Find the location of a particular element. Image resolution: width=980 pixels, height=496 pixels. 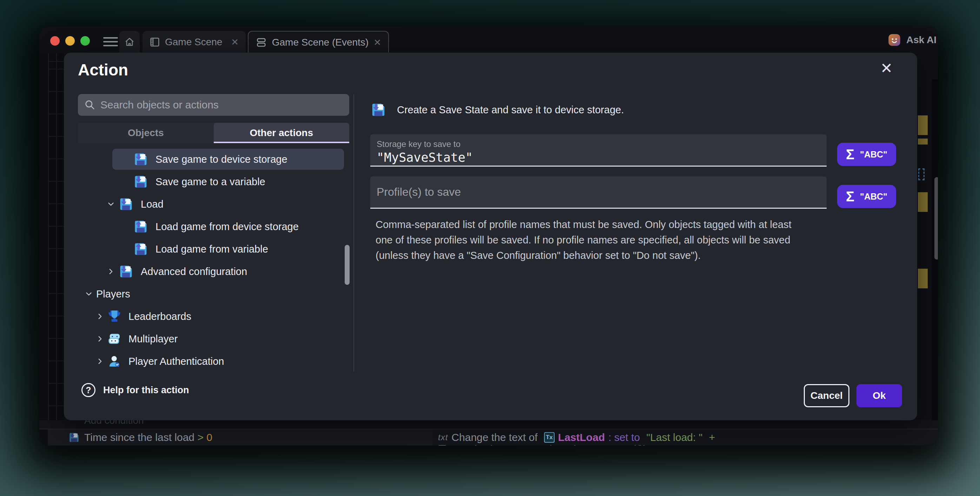

tab-other-actions: Other actions is located at coordinates (282, 133).